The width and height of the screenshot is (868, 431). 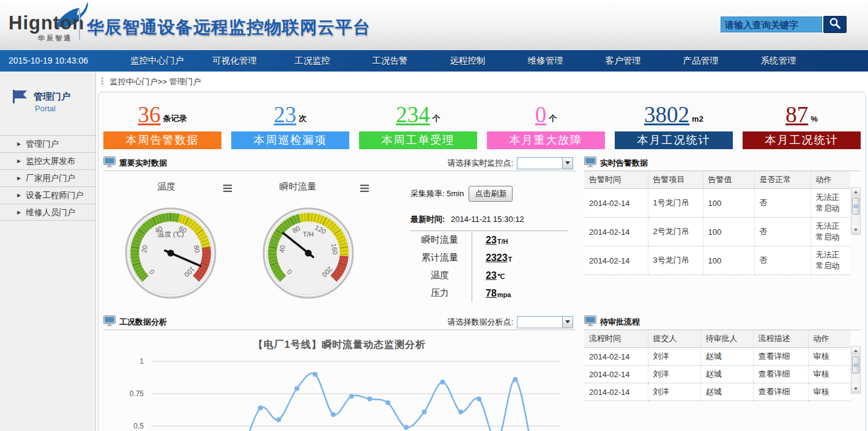 I want to click on column-header: 流程描述, so click(x=781, y=339).